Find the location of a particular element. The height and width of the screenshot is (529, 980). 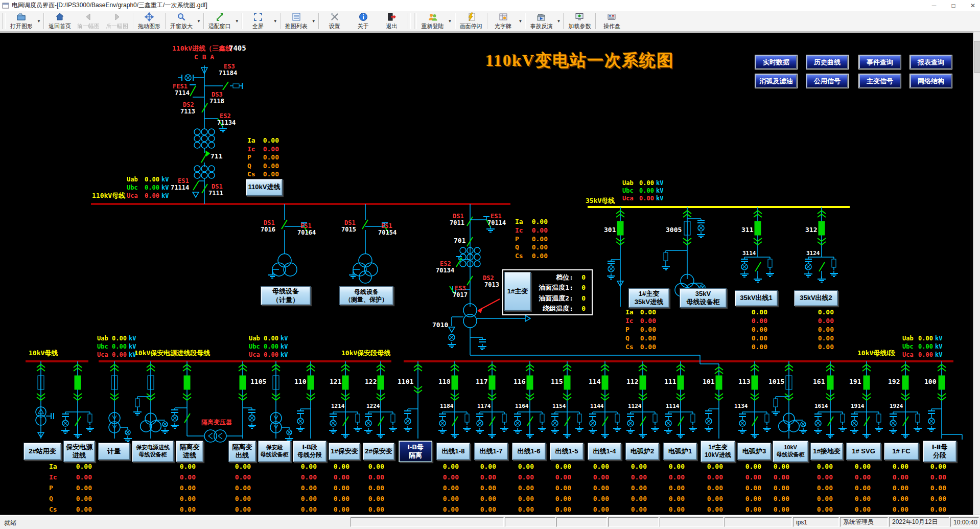

device-button-2#保安变: 2#保安变 is located at coordinates (379, 451).